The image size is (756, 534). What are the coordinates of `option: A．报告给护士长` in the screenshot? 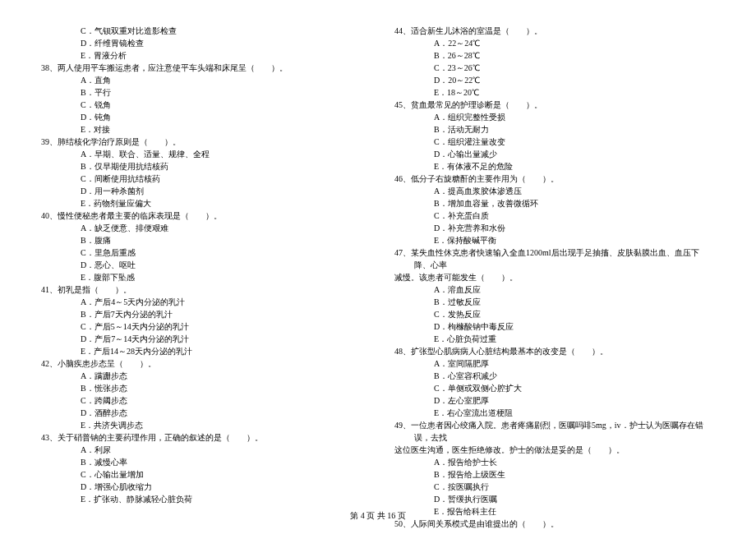 It's located at (555, 462).